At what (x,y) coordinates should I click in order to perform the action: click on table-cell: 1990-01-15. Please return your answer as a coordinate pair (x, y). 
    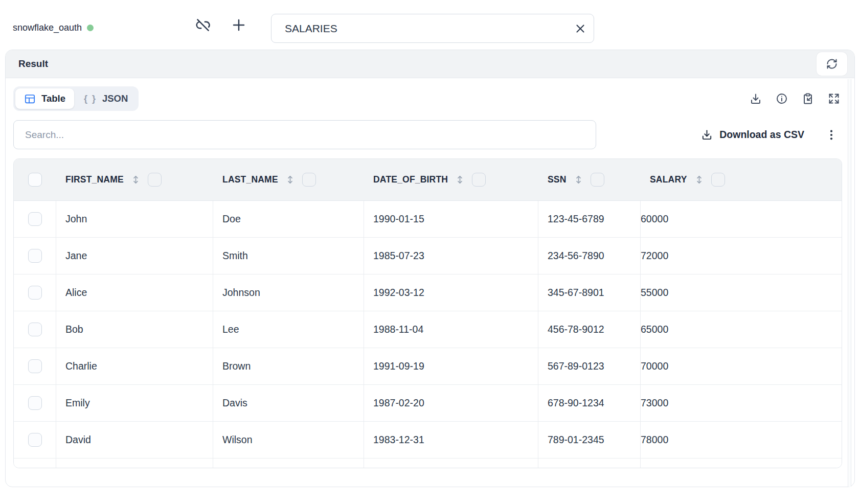
    Looking at the image, I should click on (451, 219).